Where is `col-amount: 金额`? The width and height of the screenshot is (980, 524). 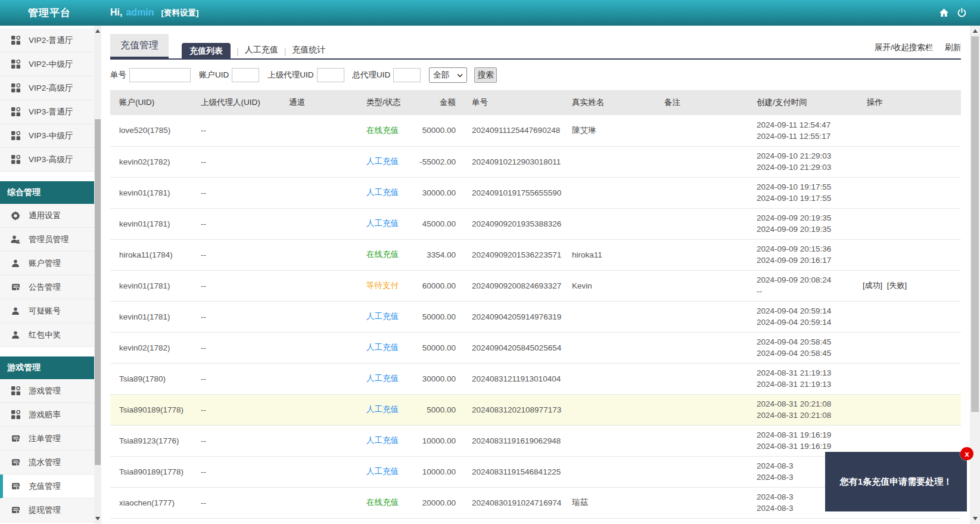
col-amount: 金额 is located at coordinates (438, 103).